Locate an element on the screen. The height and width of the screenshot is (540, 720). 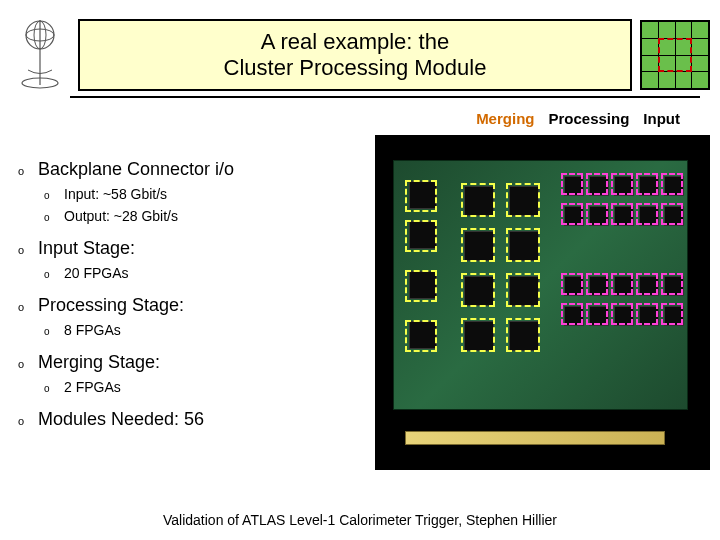
subitem-text: Input: ~58 Gbit/s is located at coordinates (217, 194).